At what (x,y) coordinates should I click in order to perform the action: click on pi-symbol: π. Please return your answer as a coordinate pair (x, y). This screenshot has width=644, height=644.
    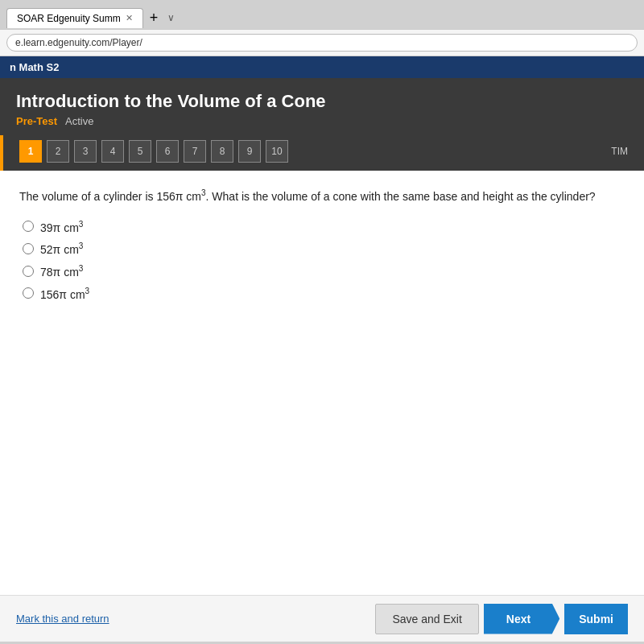
    Looking at the image, I should click on (180, 196).